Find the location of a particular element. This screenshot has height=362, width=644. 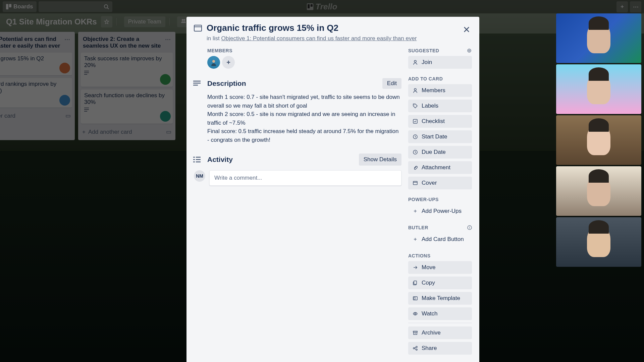

cover-button: Cover is located at coordinates (440, 183).